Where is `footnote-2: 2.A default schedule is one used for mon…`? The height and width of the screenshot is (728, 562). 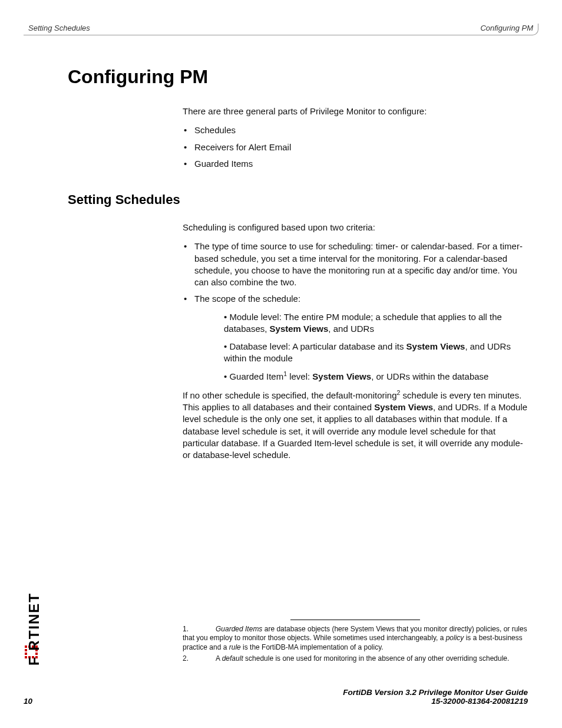
footnote-2: 2.A default schedule is one used for mon… is located at coordinates (355, 659).